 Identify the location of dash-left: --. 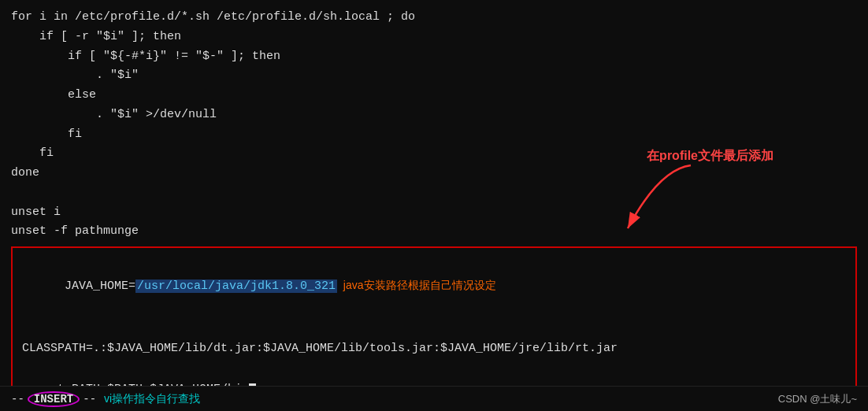
(17, 399).